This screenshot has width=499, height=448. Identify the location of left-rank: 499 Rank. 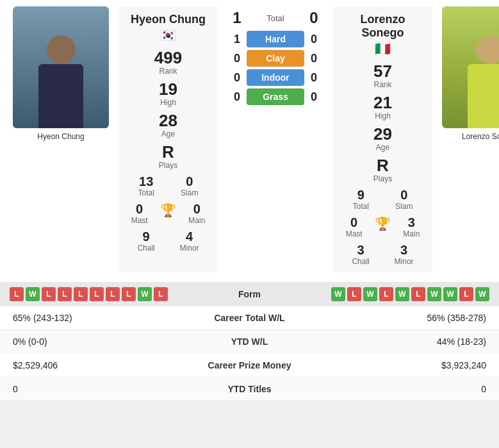
(168, 63).